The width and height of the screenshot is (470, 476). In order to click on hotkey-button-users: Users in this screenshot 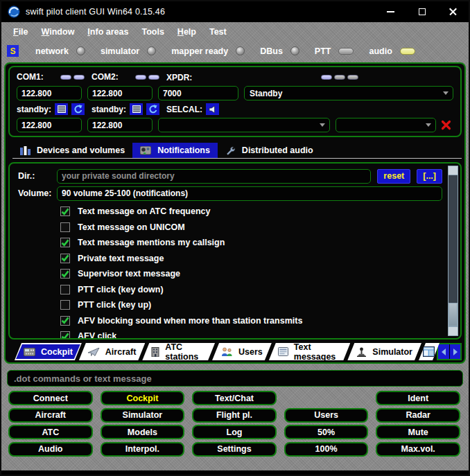, I will do `click(327, 416)`.